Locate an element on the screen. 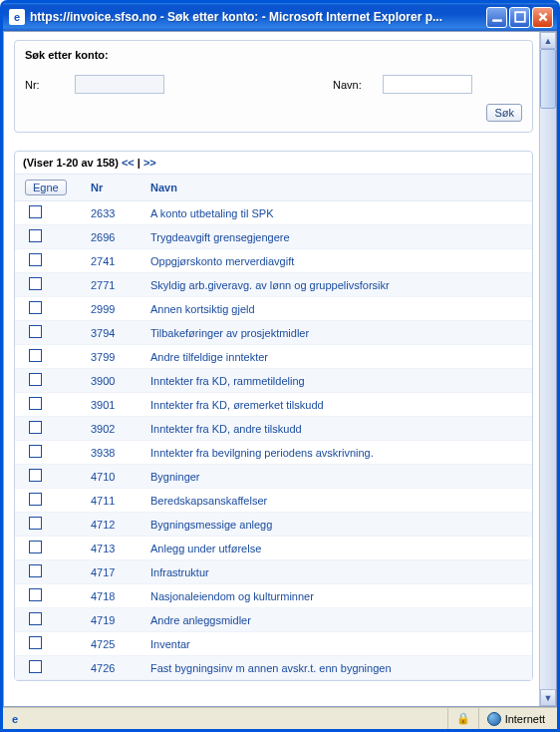 This screenshot has width=560, height=732. row-nr: 4711 is located at coordinates (115, 501).